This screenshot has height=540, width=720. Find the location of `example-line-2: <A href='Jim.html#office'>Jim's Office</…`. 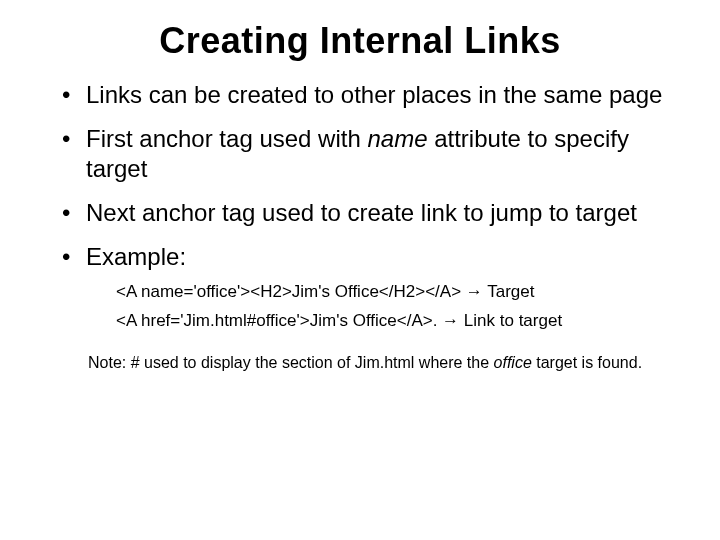

example-line-2: <A href='Jim.html#office'>Jim's Office</… is located at coordinates (393, 322).